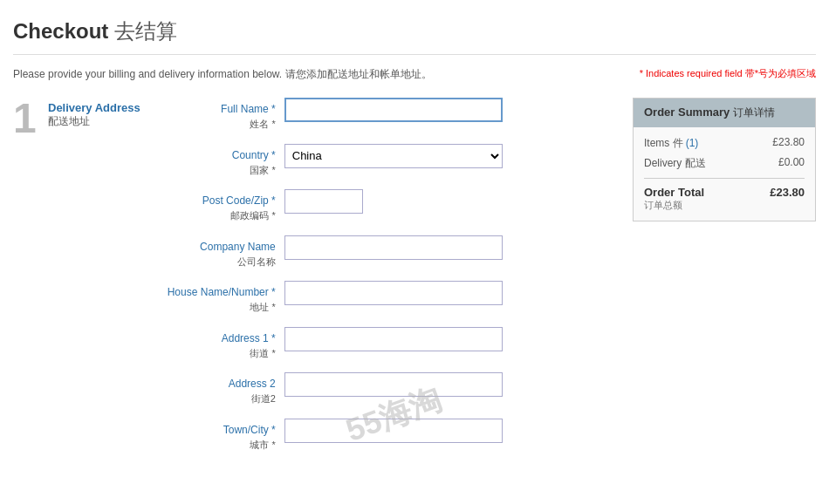 This screenshot has height=504, width=829. What do you see at coordinates (213, 115) in the screenshot?
I see `full-name-label: Full Name * 姓名 *` at bounding box center [213, 115].